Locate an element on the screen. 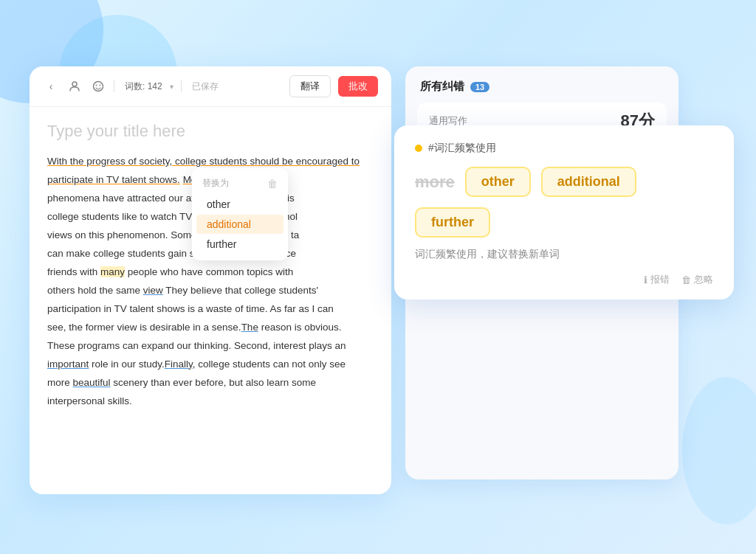  underline-the: The is located at coordinates (250, 328).